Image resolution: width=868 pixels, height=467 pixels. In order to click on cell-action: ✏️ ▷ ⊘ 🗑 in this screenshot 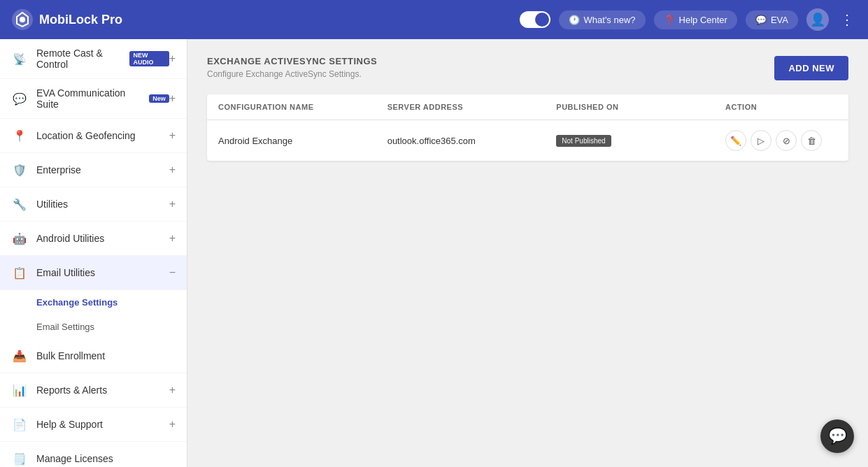, I will do `click(781, 141)`.